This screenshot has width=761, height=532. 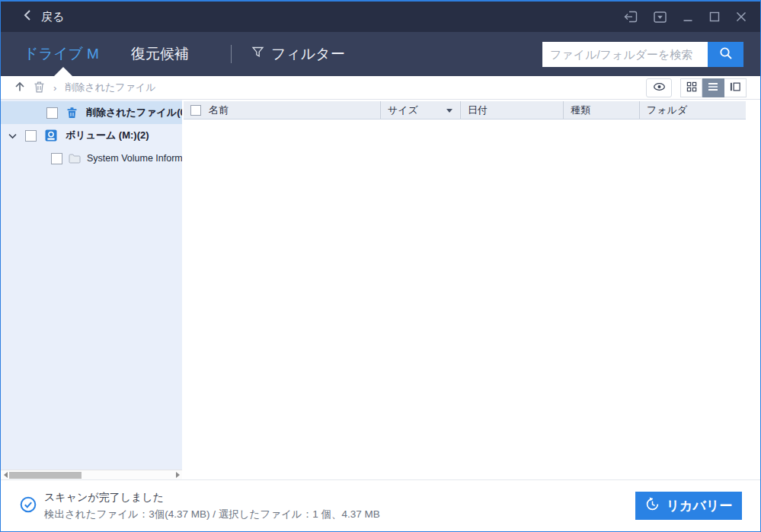 What do you see at coordinates (660, 88) in the screenshot?
I see `eye-icon` at bounding box center [660, 88].